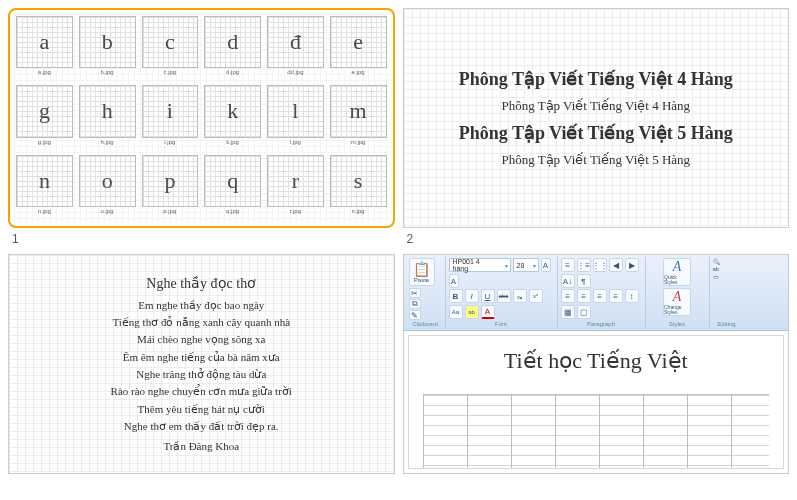 This screenshot has height=500, width=797. I want to click on clipboard-icon: 📋, so click(422, 269).